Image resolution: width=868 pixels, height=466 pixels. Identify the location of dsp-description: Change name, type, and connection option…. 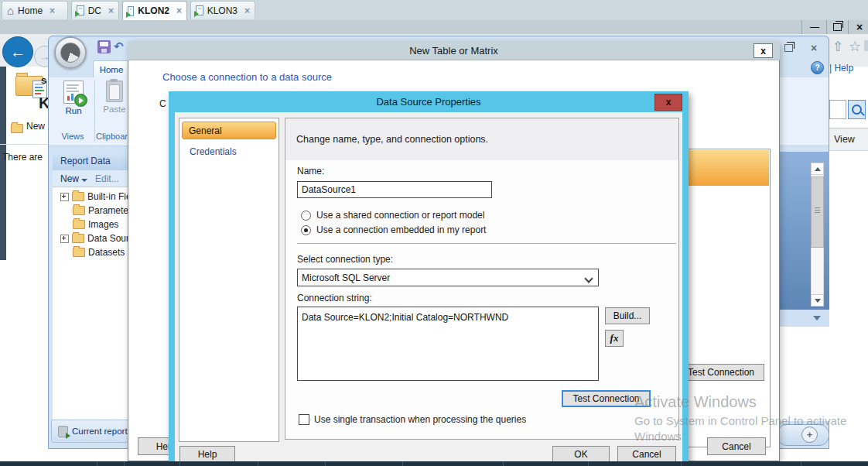
(482, 139).